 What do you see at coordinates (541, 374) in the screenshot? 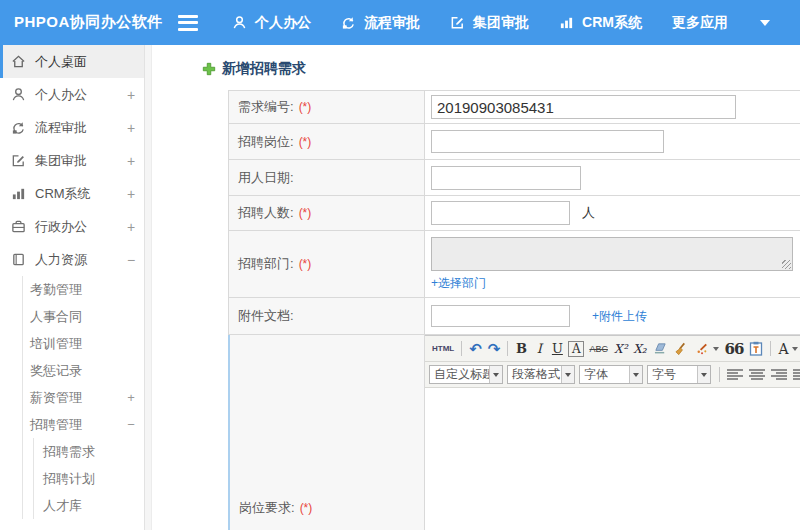
I see `paragraph-format-dropdown: 段落格式` at bounding box center [541, 374].